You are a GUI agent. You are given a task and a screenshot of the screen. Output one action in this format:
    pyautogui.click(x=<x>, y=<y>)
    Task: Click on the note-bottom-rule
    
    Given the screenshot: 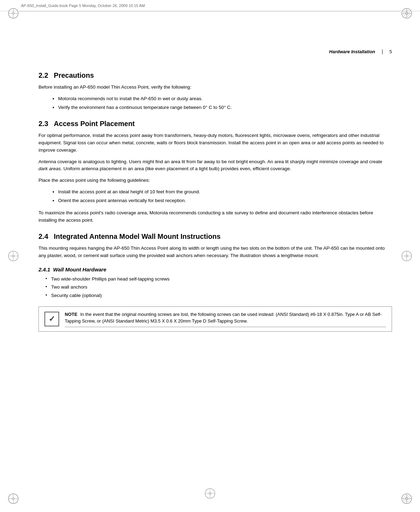 What is the action you would take?
    pyautogui.click(x=225, y=327)
    